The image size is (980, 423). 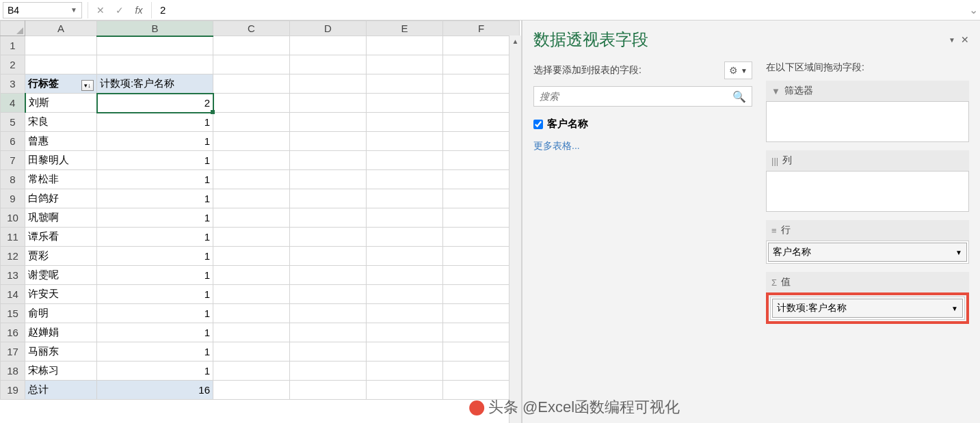 What do you see at coordinates (42, 10) in the screenshot?
I see `name-box: B4 ▼` at bounding box center [42, 10].